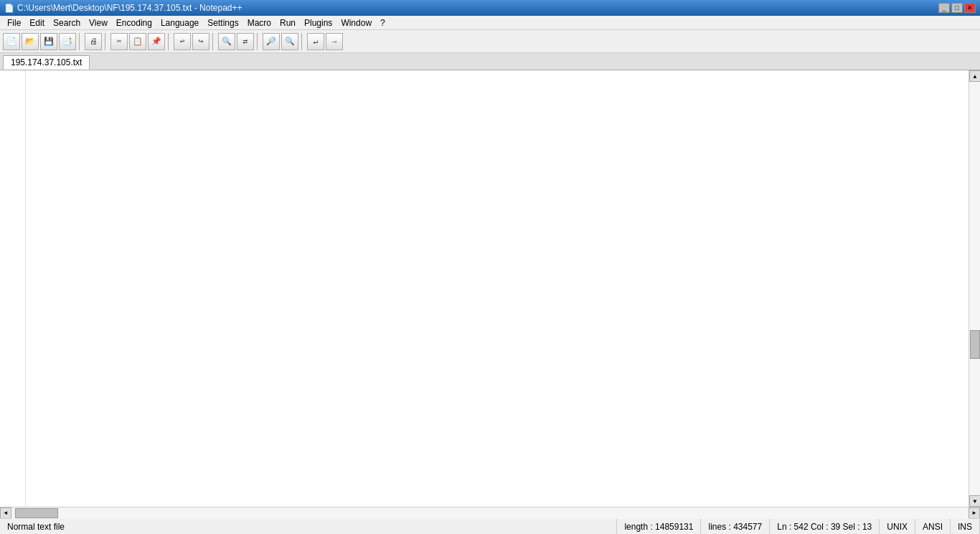 The height and width of the screenshot is (534, 980). What do you see at coordinates (974, 501) in the screenshot?
I see `scroll-down-button: ▼` at bounding box center [974, 501].